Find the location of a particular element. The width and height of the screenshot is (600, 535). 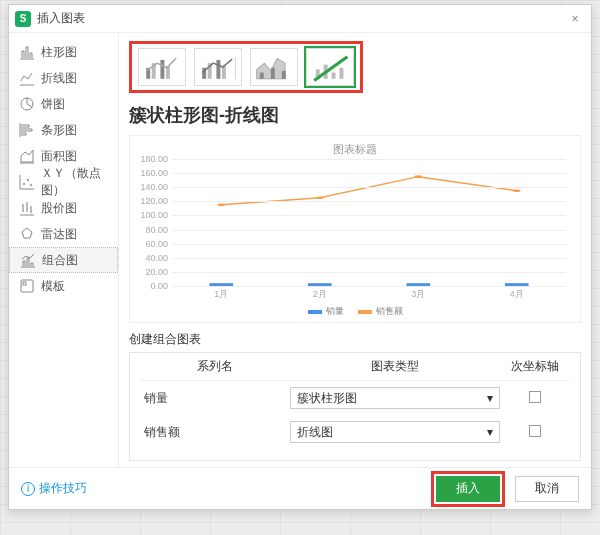

x-tick-label: 3月 is located at coordinates (418, 294).